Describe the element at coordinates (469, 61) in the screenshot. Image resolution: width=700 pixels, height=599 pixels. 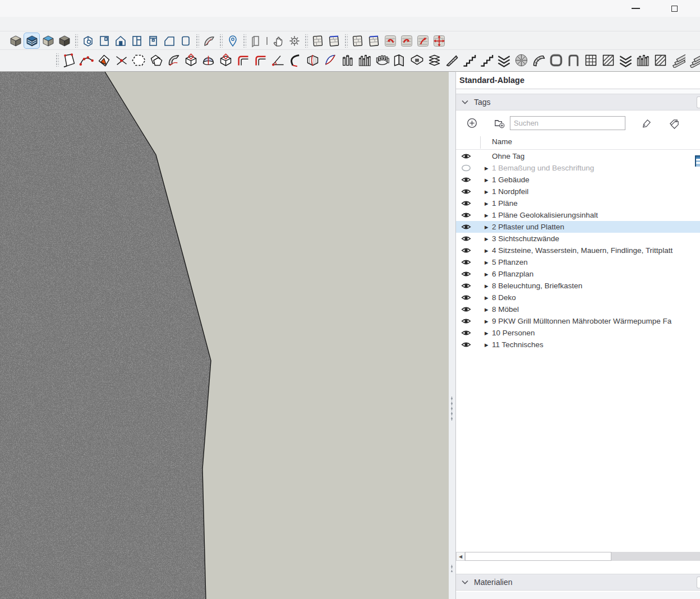
I see `stair-profile-tool` at that location.